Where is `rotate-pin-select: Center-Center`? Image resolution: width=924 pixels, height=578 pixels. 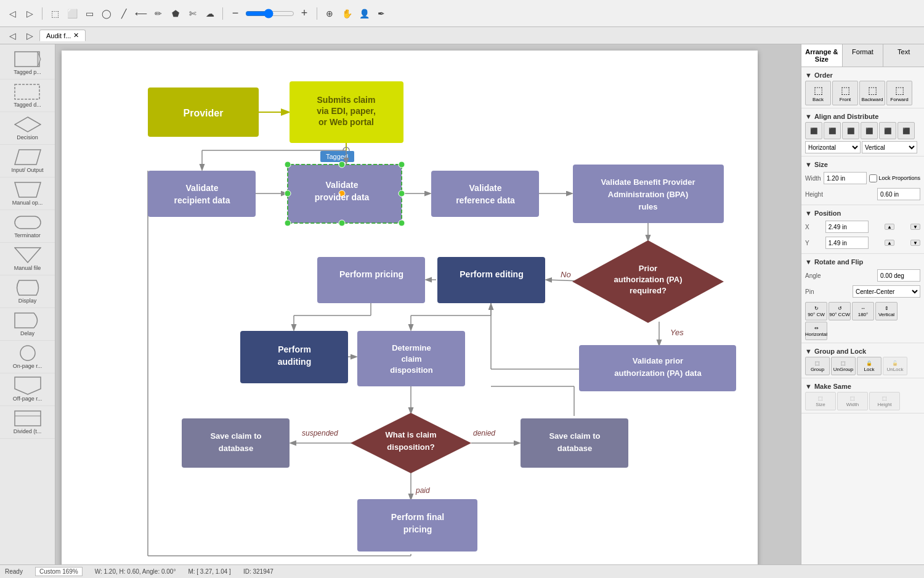 rotate-pin-select: Center-Center is located at coordinates (886, 291).